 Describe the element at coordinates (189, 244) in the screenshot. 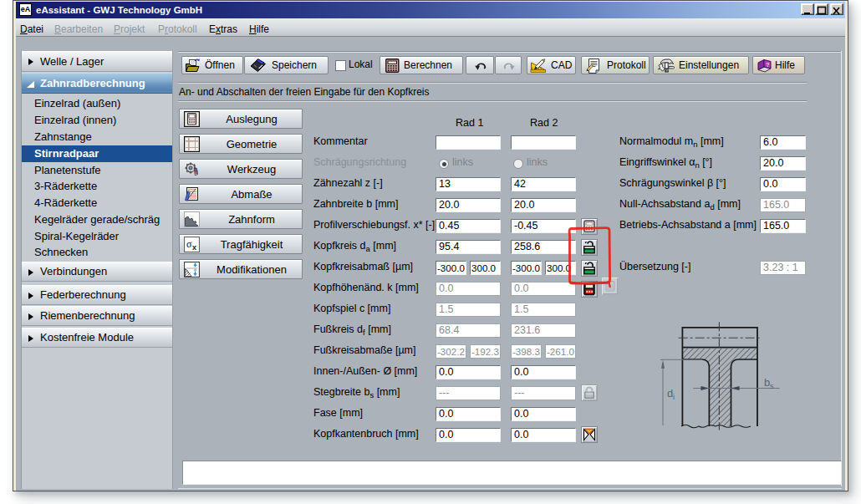

I see `svg-text: σ` at that location.